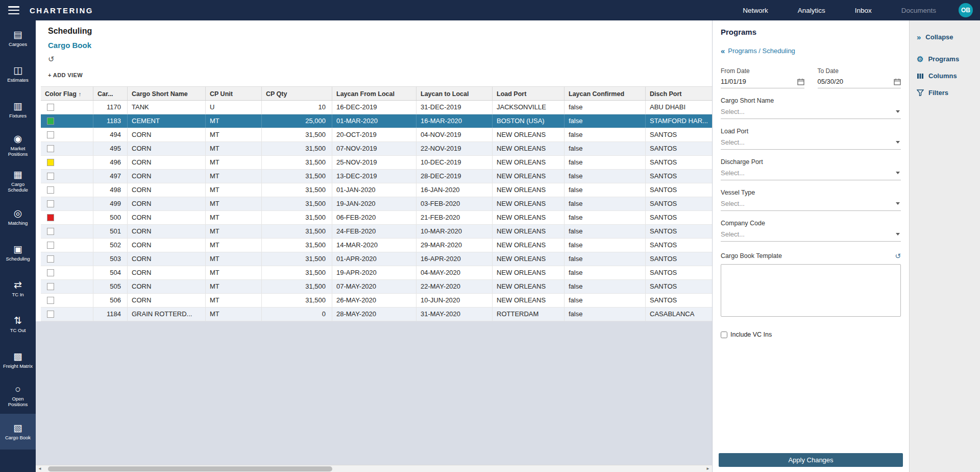  I want to click on horizontal-scrollbar-track, so click(374, 469).